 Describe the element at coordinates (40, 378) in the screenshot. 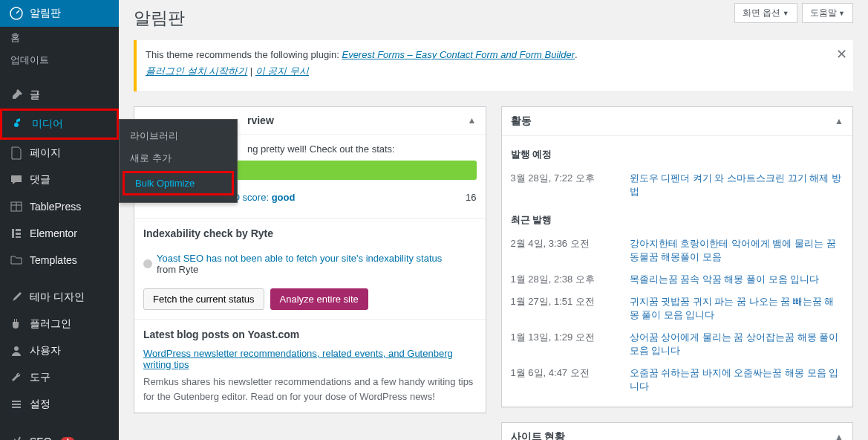

I see `sidebar-label-tools: 도구` at that location.